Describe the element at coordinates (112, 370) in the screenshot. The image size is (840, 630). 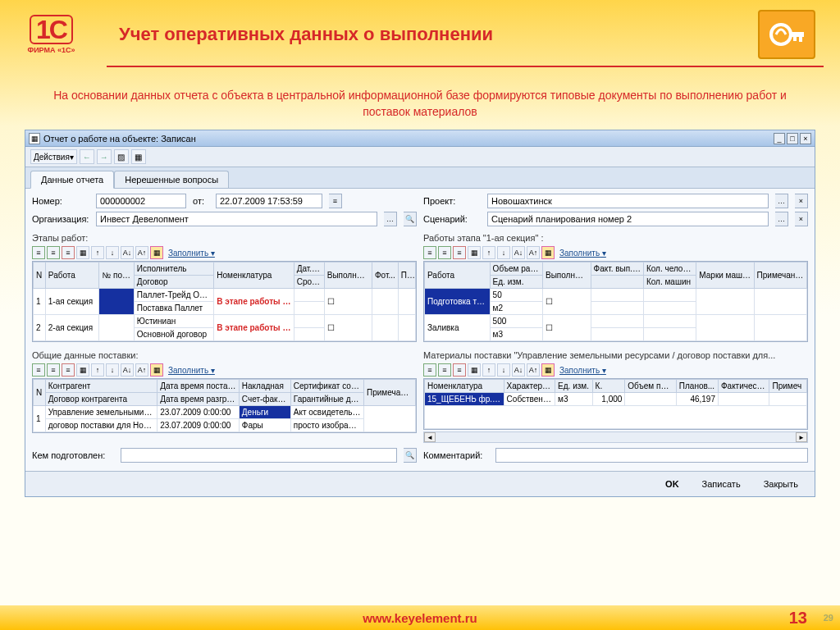
I see `dl-down-icon: ↓` at that location.